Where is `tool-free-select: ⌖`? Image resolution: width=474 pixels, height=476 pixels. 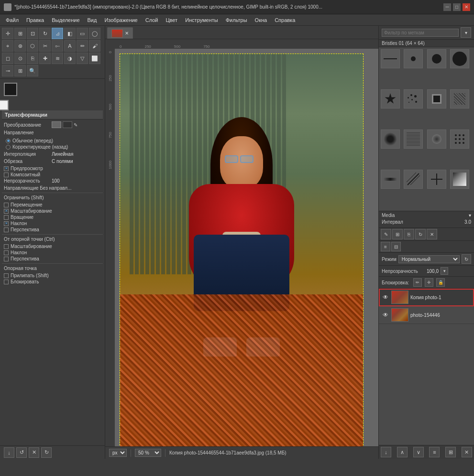
tool-free-select: ⌖ is located at coordinates (8, 46).